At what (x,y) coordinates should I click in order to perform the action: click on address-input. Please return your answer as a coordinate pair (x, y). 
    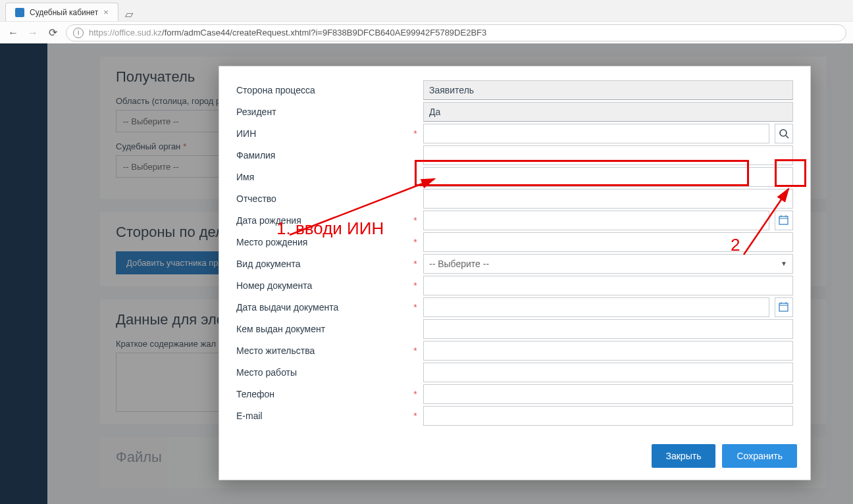
    Looking at the image, I should click on (608, 351).